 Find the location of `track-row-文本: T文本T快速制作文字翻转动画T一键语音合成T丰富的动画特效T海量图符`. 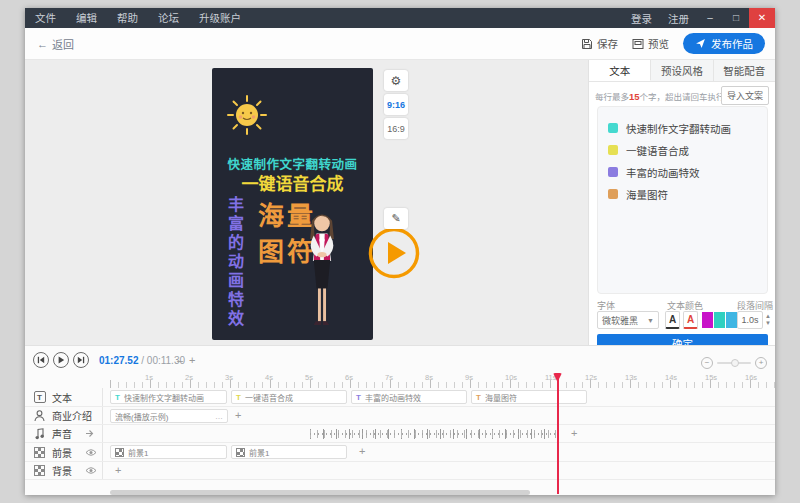

track-row-文本: T文本T快速制作文字翻转动画T一键语音合成T丰富的动画特效T海量图符 is located at coordinates (400, 398).